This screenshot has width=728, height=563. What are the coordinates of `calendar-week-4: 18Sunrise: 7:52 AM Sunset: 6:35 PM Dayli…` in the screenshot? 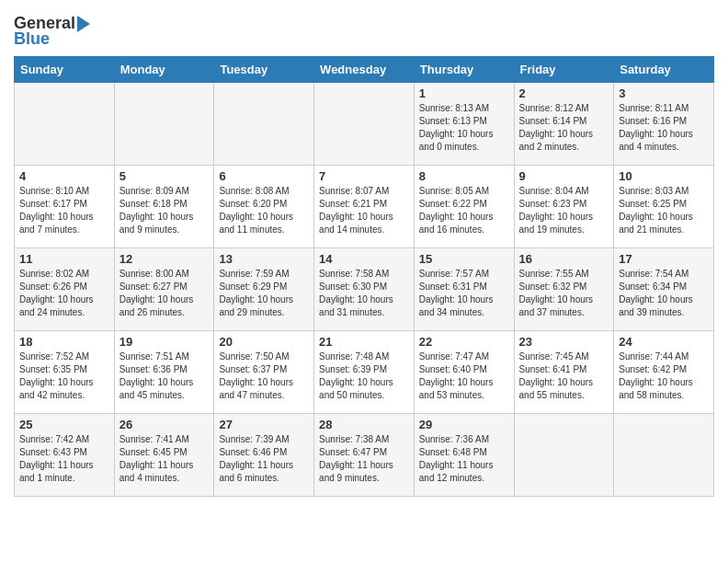 It's located at (364, 372).